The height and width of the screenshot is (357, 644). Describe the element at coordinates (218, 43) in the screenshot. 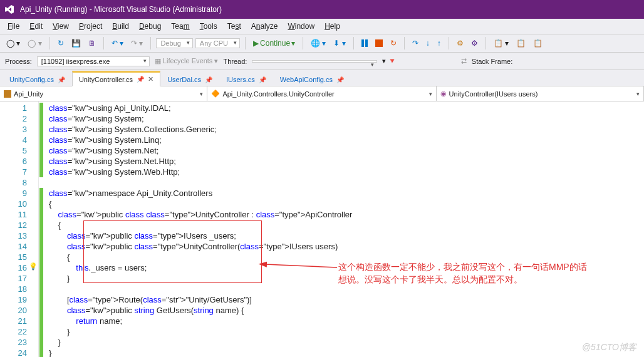

I see `platform-dropdown: Any CPU` at that location.